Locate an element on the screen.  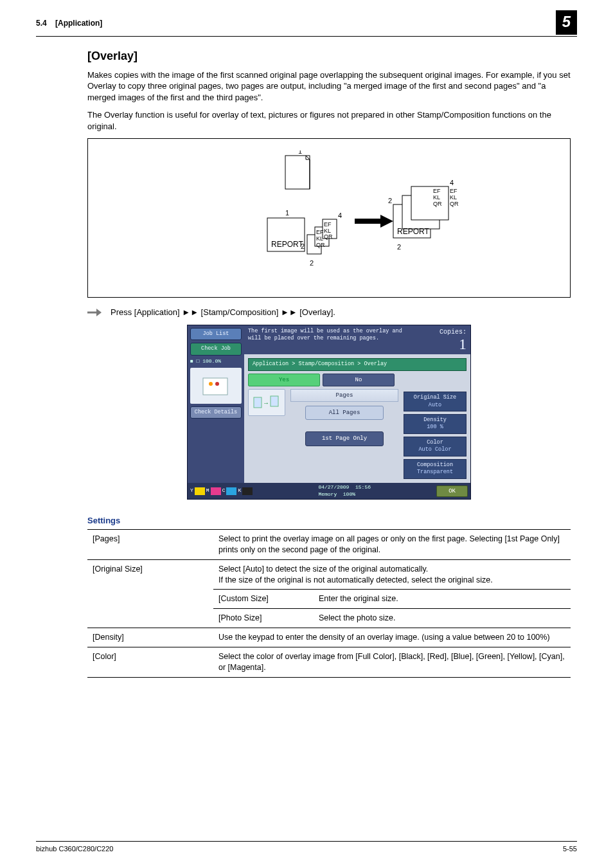
overlay-diagram: 1 1 REPORT 2 3 4 EF KL QR is located at coordinates (329, 218).